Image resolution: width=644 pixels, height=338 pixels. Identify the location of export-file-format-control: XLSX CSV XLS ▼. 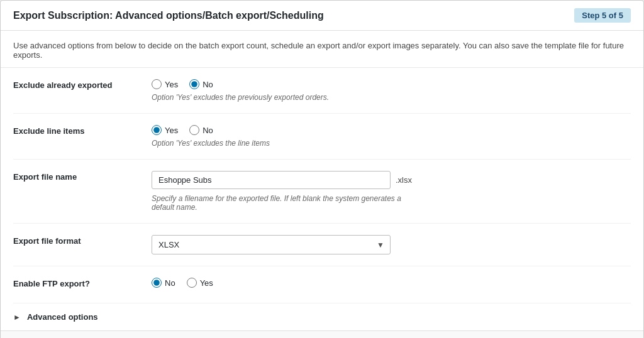
(391, 245).